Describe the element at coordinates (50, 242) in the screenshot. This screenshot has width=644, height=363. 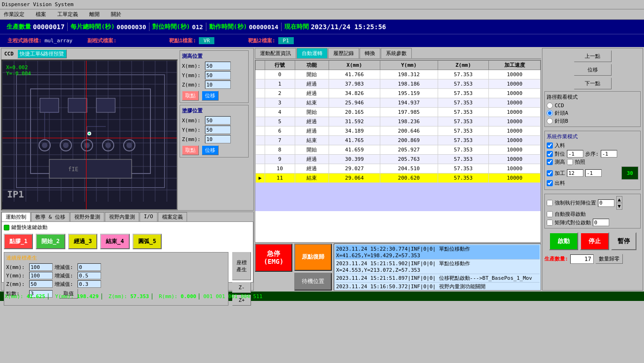
I see `func-btn-start: 開始_2` at that location.